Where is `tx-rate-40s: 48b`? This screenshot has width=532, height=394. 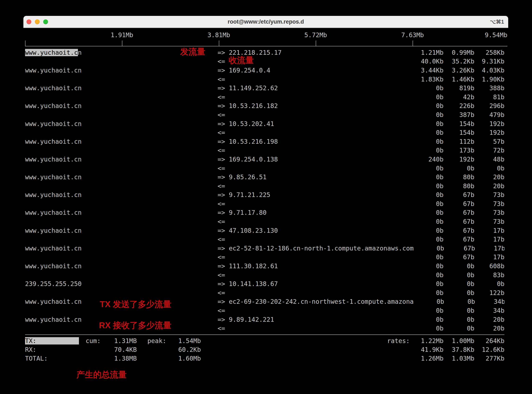
tx-rate-40s: 48b is located at coordinates (489, 159).